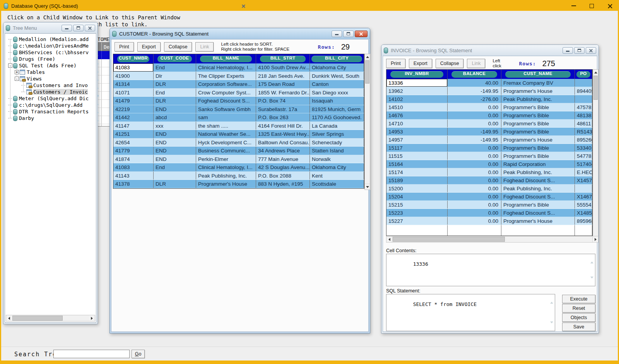  Describe the element at coordinates (239, 68) in the screenshot. I see `table-row: 41083EndClinical Hematology, I...4100 So…` at that location.